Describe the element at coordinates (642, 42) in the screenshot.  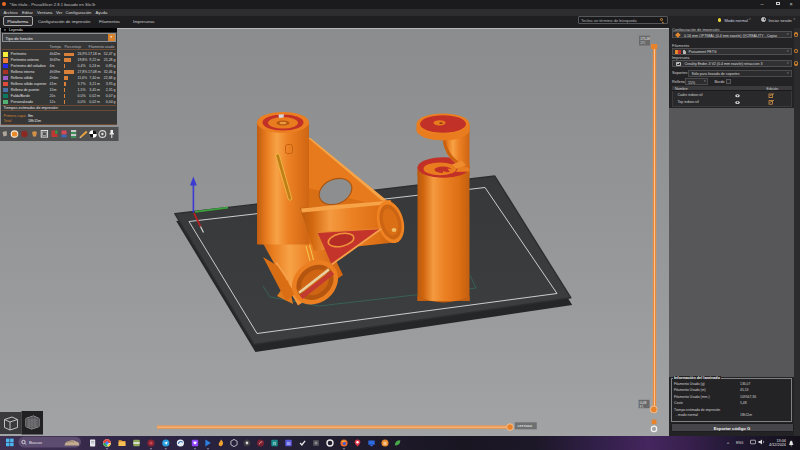
I see `svg-text: 175` at that location.